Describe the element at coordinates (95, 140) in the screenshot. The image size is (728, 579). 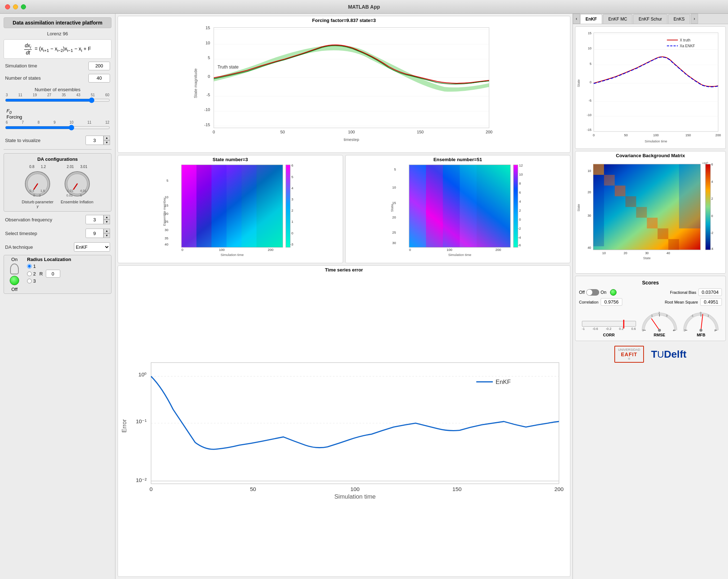
I see `state-vis-input` at that location.